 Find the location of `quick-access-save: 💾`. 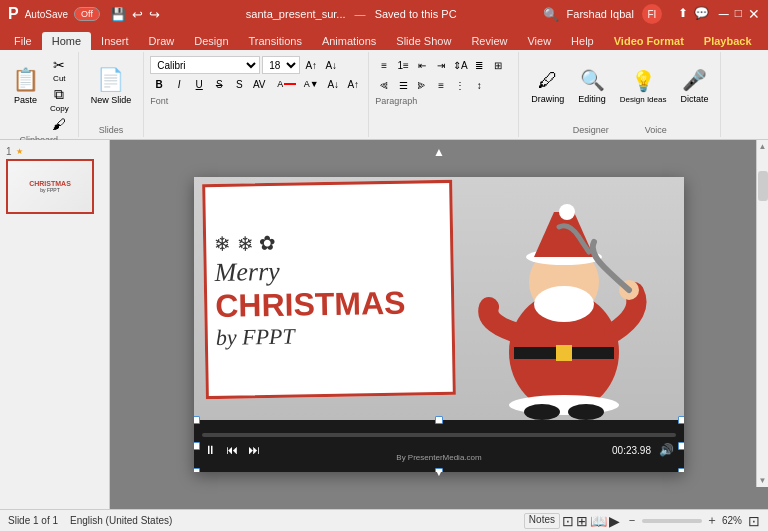

quick-access-save: 💾 is located at coordinates (118, 14).